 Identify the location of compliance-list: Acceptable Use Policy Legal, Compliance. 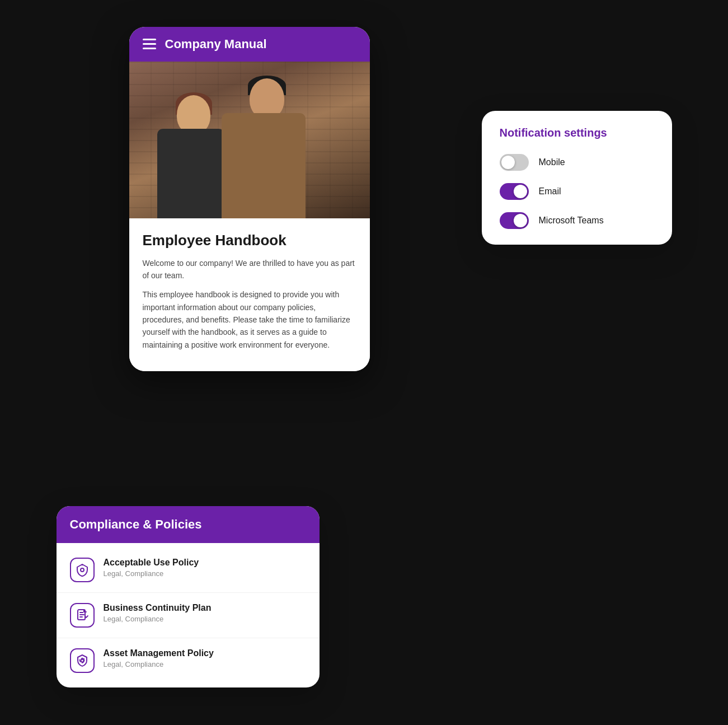
(188, 615).